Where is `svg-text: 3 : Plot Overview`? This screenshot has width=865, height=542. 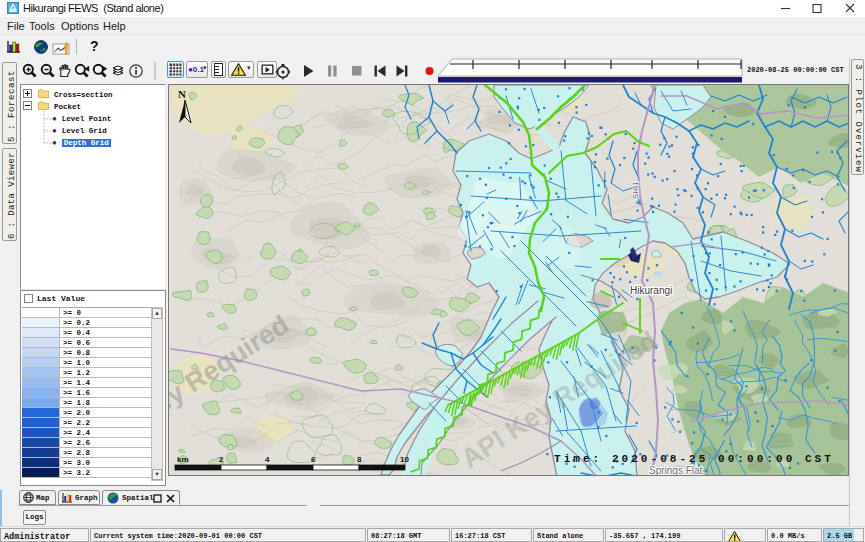 svg-text: 3 : Plot Overview is located at coordinates (858, 118).